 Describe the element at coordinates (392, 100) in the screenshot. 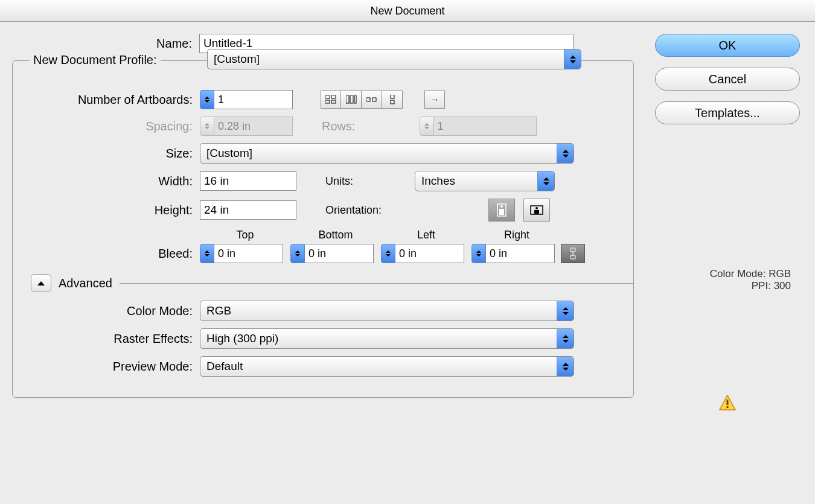

I see `arrange-col-icon` at that location.